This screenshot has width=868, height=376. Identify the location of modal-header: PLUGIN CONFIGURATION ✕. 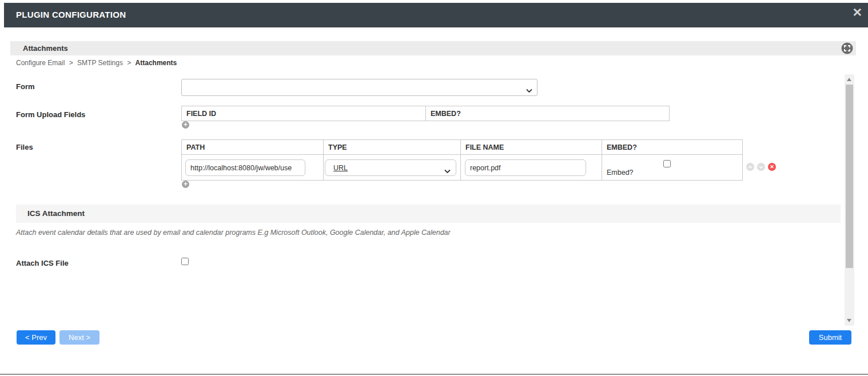
(436, 15).